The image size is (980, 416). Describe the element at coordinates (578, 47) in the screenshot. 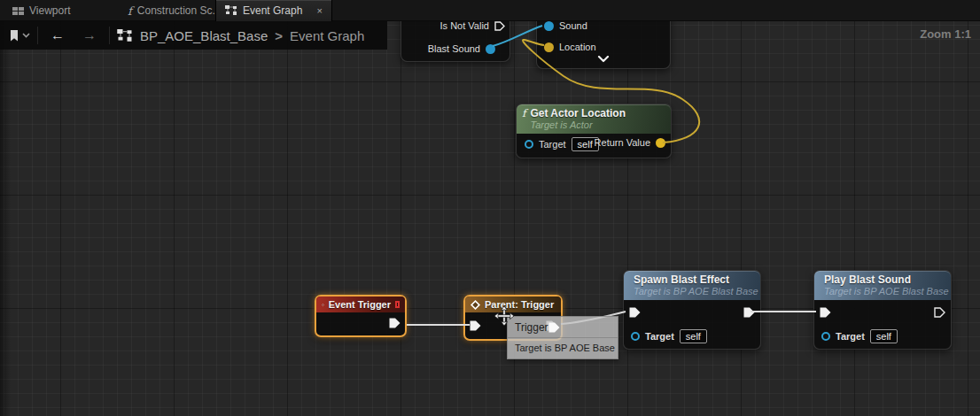

I see `pin-label-location: Location` at that location.